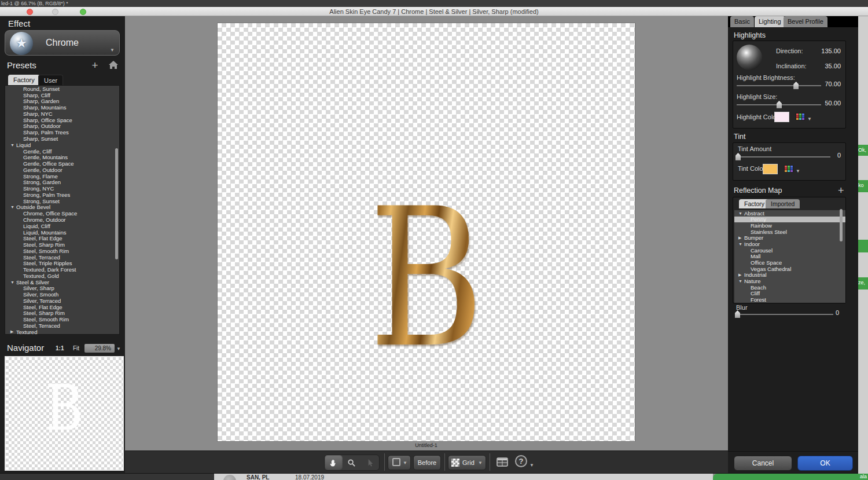 The height and width of the screenshot is (480, 868). What do you see at coordinates (62, 207) in the screenshot?
I see `preset-row: ▼ Outside Bevel` at bounding box center [62, 207].